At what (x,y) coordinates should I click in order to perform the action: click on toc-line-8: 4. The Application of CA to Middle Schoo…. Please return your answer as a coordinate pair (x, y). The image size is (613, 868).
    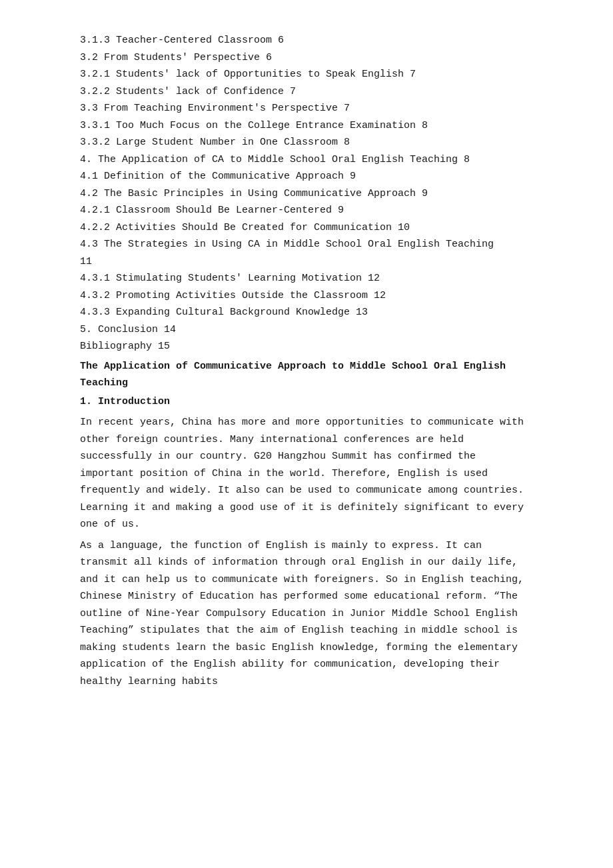
    Looking at the image, I should click on (306, 160).